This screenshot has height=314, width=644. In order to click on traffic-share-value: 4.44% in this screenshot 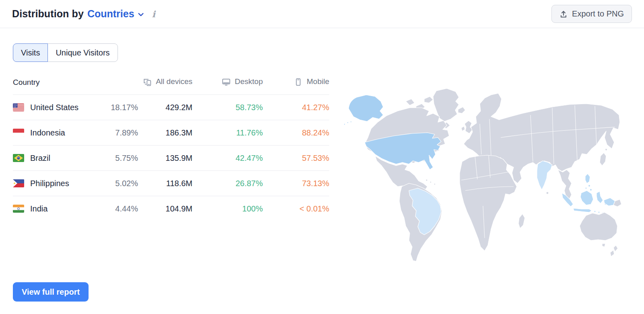, I will do `click(118, 209)`.